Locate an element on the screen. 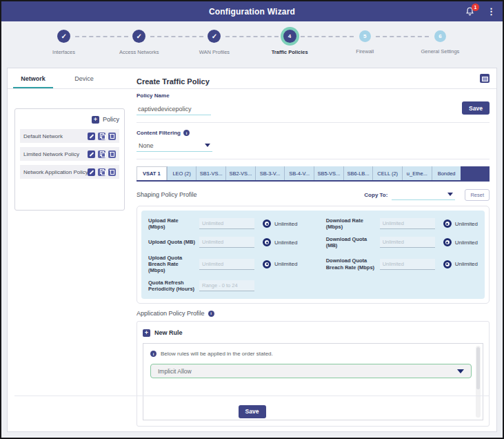 This screenshot has height=439, width=504. download-quota-input is located at coordinates (407, 242).